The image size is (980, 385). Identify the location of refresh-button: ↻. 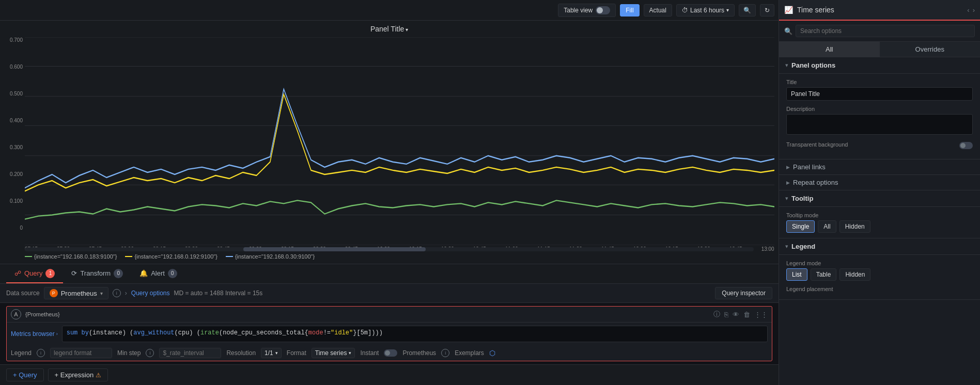
(767, 10).